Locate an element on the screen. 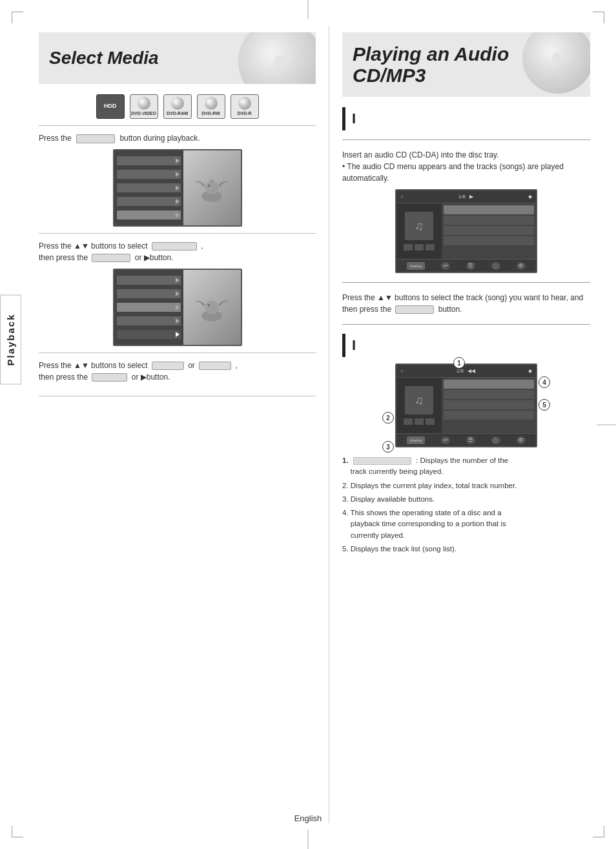  badge-5: 5 is located at coordinates (544, 405).